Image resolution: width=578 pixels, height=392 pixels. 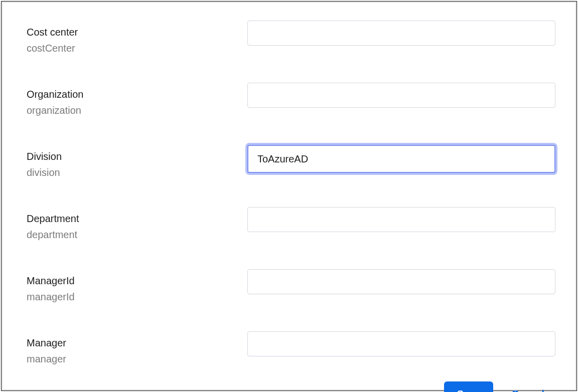 What do you see at coordinates (291, 38) in the screenshot?
I see `form-row-cost-center: Cost center costCenter` at bounding box center [291, 38].